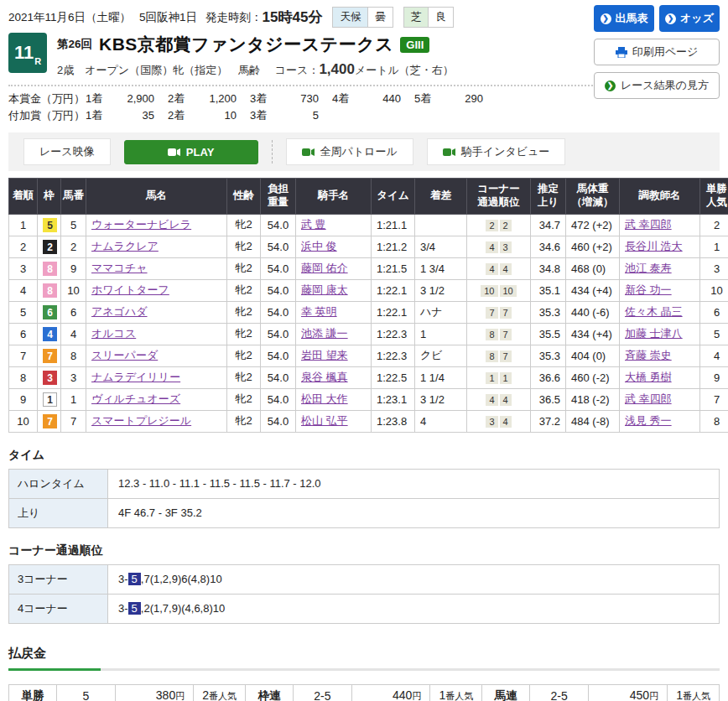 The height and width of the screenshot is (701, 728). What do you see at coordinates (715, 268) in the screenshot?
I see `win-favorite-rank: 3` at bounding box center [715, 268].